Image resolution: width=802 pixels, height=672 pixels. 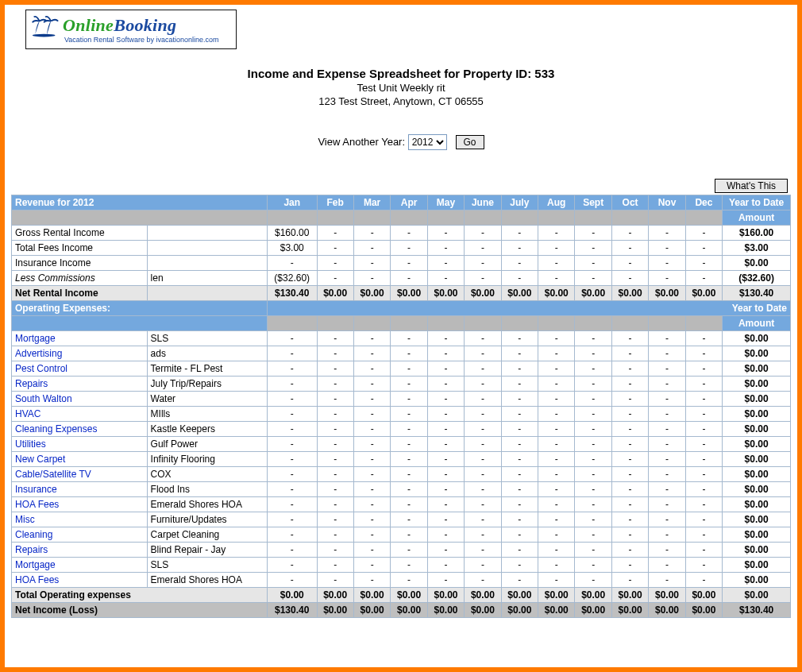 What do you see at coordinates (206, 354) in the screenshot?
I see `row-vendor: ads` at bounding box center [206, 354].